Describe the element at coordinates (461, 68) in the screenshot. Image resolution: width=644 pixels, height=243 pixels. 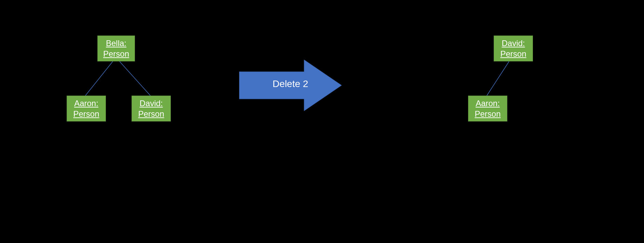
I see `tree-right-lines` at that location.